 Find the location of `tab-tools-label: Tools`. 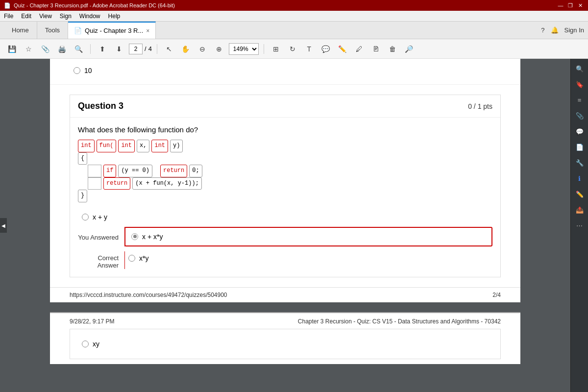

tab-tools-label: Tools is located at coordinates (52, 30).